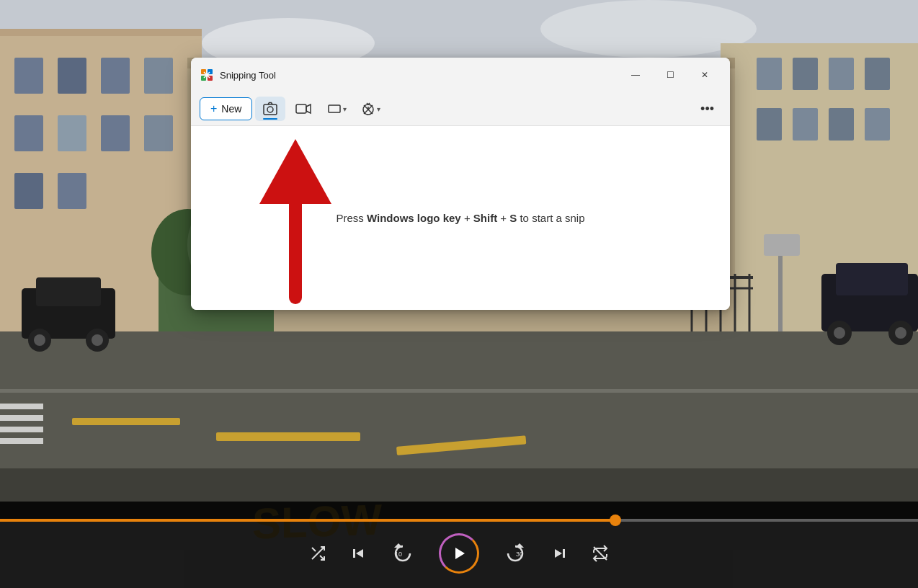  What do you see at coordinates (231, 109) in the screenshot?
I see `new-label: New` at bounding box center [231, 109].